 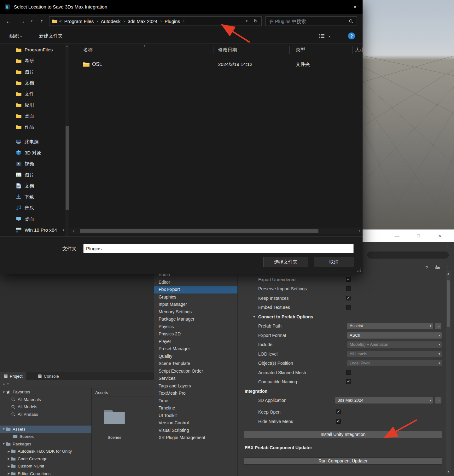 I want to click on install-unity-integration-button: Install Unity Integration, so click(x=343, y=434).